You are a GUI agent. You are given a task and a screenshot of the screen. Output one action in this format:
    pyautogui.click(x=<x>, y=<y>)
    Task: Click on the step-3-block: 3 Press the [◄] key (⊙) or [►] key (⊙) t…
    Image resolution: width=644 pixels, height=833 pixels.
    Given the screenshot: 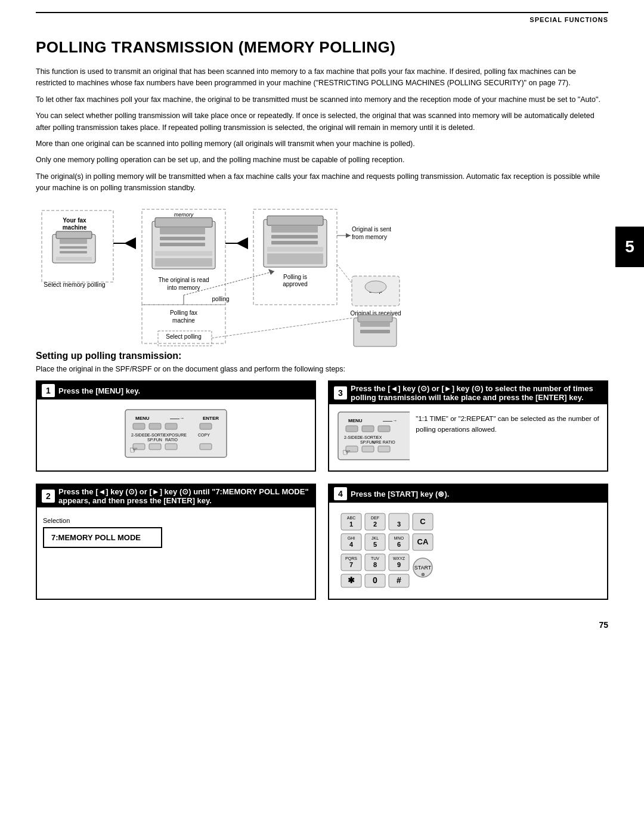 What is the action you would take?
    pyautogui.click(x=468, y=426)
    